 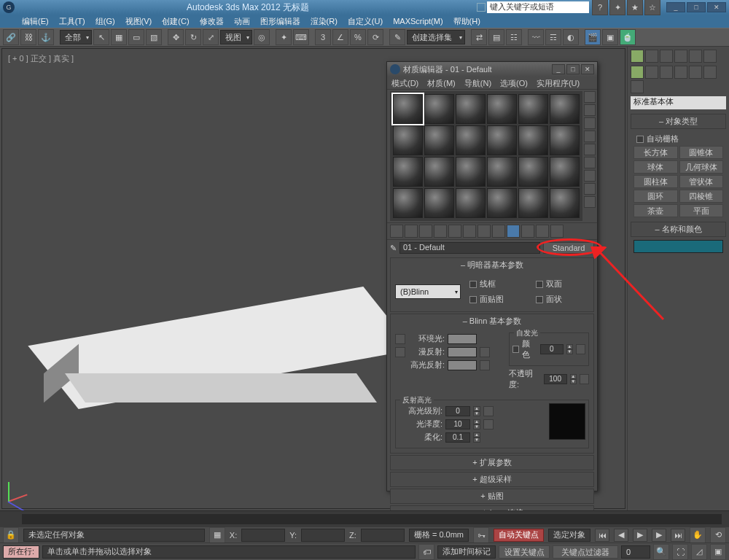 I want to click on schematic-icon: ☶, so click(x=553, y=37).